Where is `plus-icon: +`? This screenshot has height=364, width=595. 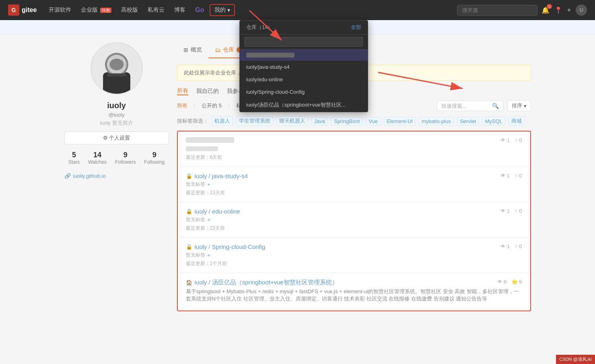
plus-icon: + is located at coordinates (569, 10).